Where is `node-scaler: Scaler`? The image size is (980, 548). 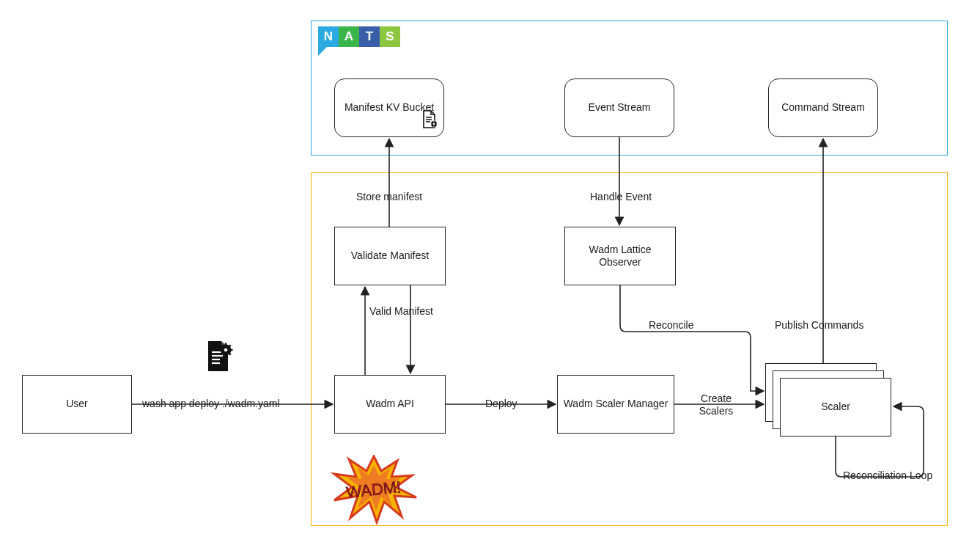 node-scaler: Scaler is located at coordinates (836, 407).